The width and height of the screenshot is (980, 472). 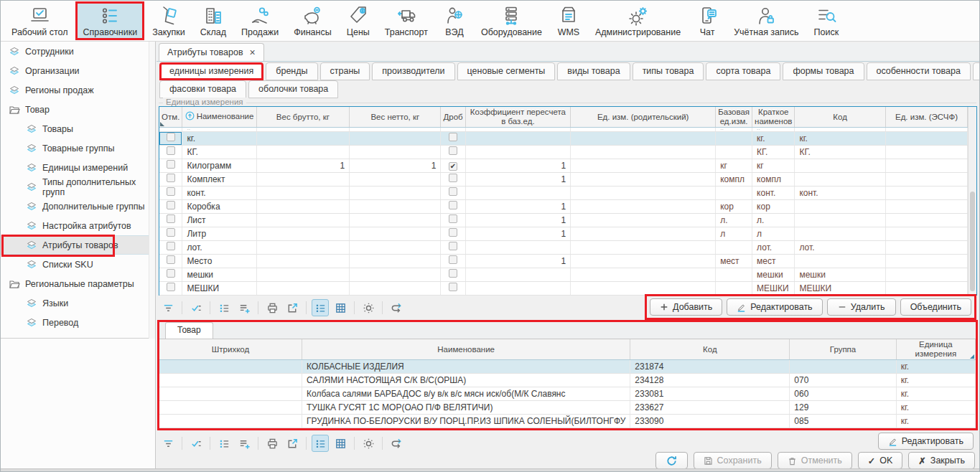 What do you see at coordinates (743, 72) in the screenshot?
I see `subtab-r1-7: сорта товара` at bounding box center [743, 72].